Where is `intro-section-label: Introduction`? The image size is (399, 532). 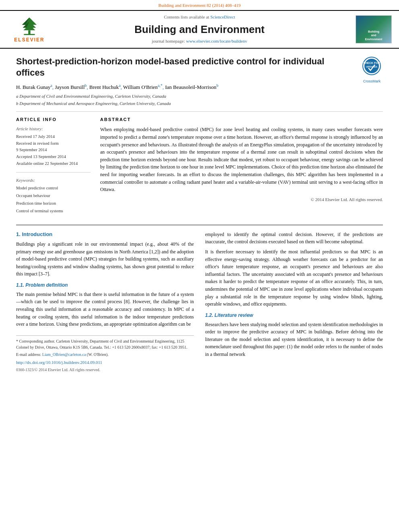
intro-section-label: Introduction is located at coordinates (37, 234).